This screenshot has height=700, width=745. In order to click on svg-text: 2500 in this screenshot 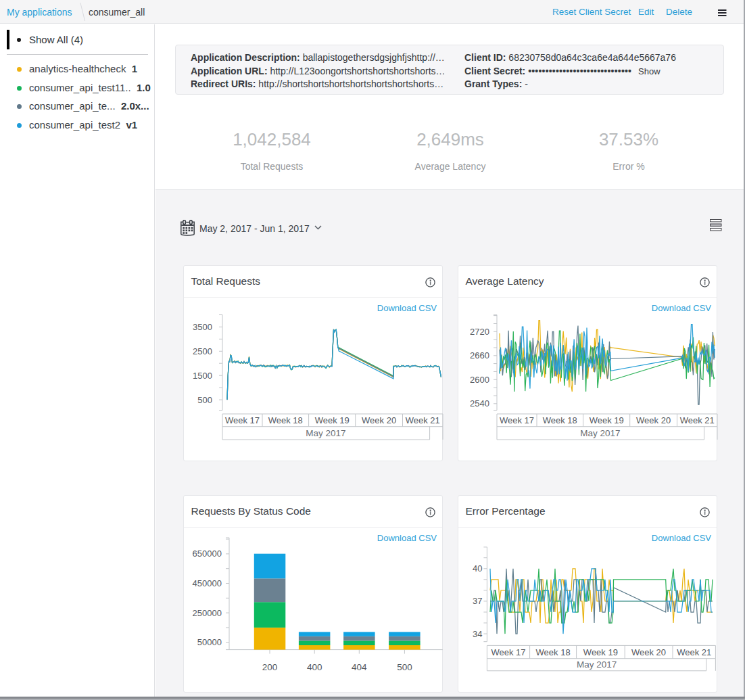, I will do `click(203, 350)`.